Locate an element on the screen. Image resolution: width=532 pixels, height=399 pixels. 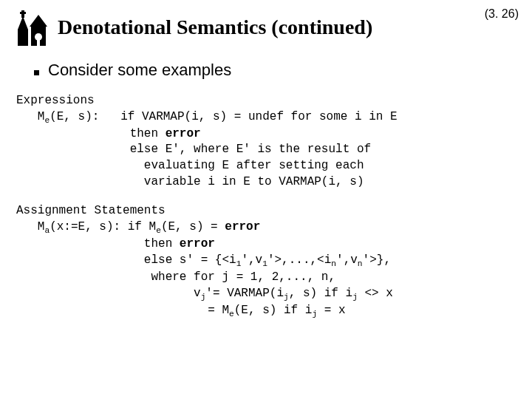
assign-heading: Assignment Statements is located at coordinates (91, 211).